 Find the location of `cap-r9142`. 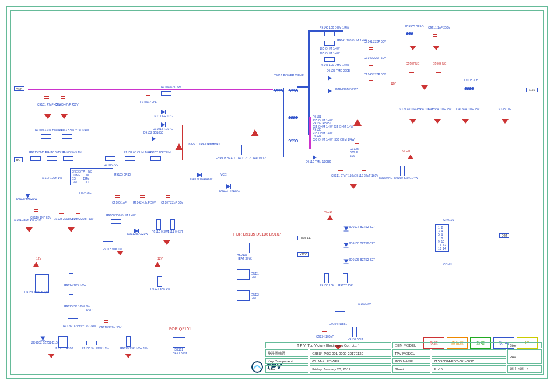

cap-r9142 is located at coordinates (142, 197).